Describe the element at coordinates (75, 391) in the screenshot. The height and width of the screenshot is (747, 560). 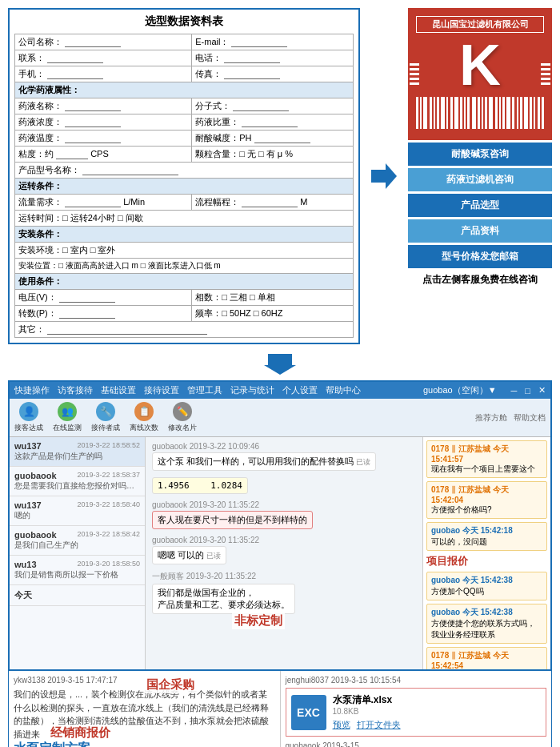
I see `toolbar-fangke: 访客接待` at that location.